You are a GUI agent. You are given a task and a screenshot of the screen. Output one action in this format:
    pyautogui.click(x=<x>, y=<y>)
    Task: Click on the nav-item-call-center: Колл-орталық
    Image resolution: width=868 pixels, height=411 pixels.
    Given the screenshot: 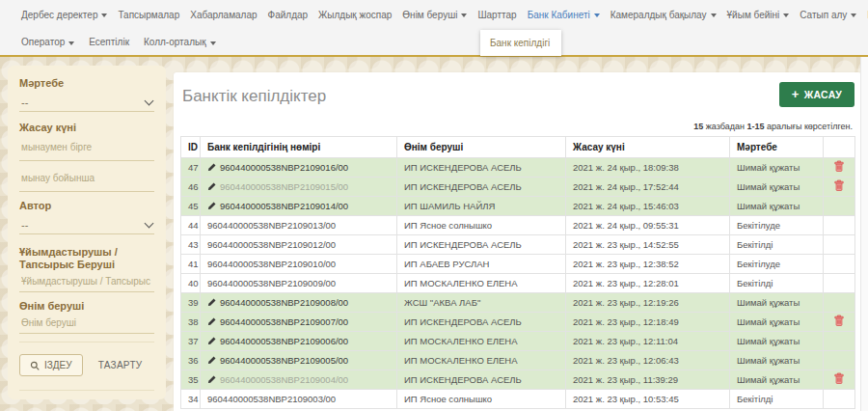 What is the action you would take?
    pyautogui.click(x=179, y=42)
    